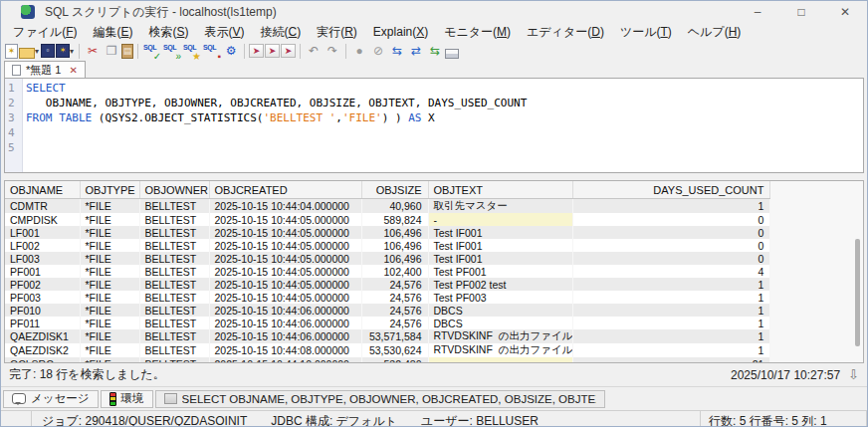 This screenshot has width=868, height=427. I want to click on menu-explain: Explain(X), so click(400, 32).